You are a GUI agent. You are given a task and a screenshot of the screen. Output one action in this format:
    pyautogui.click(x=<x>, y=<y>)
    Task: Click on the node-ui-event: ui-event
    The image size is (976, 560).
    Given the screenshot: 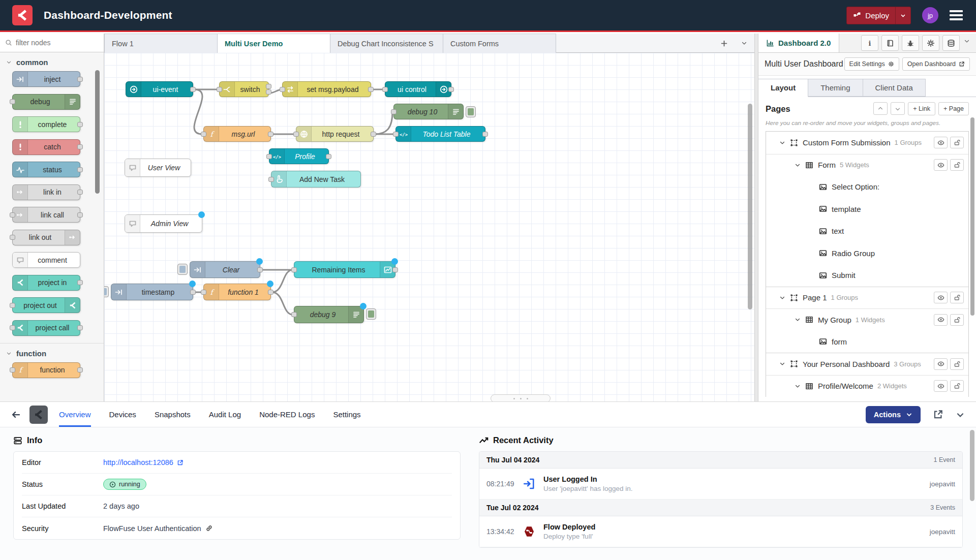 What is the action you would take?
    pyautogui.click(x=160, y=89)
    